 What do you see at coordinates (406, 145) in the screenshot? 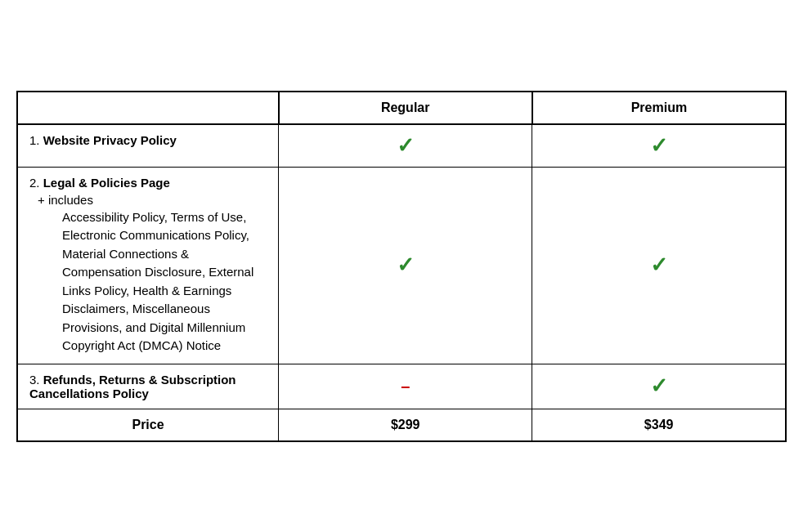
I see `row-1-regular-check: ✓` at bounding box center [406, 145].